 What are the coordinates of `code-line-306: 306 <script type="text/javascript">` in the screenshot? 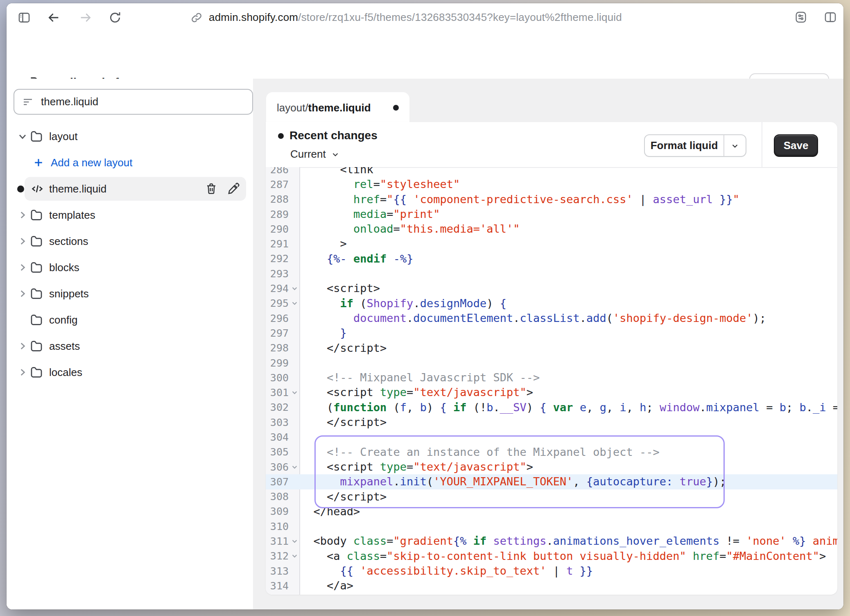 It's located at (552, 467).